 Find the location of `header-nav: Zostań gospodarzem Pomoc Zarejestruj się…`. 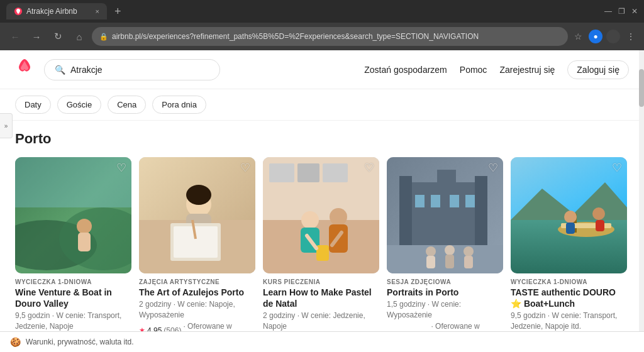

header-nav: Zostań gospodarzem Pomoc Zarejestruj się… is located at coordinates (497, 70).